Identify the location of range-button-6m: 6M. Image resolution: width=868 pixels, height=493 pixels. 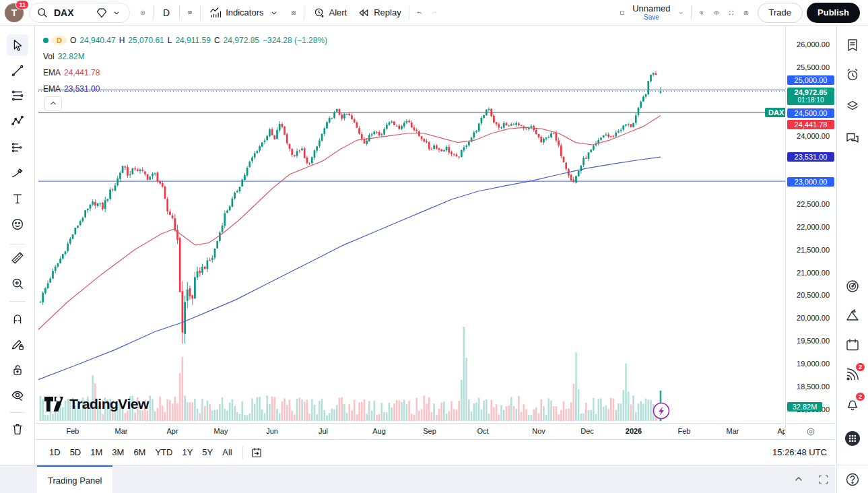
(139, 453).